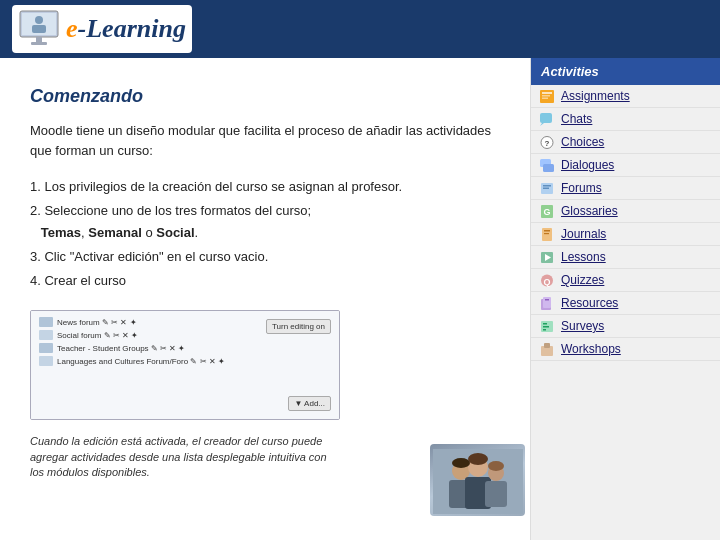 The height and width of the screenshot is (540, 720). Describe the element at coordinates (265, 234) in the screenshot. I see `steps-list: 1. Los privilegios de la creación del cu…` at that location.